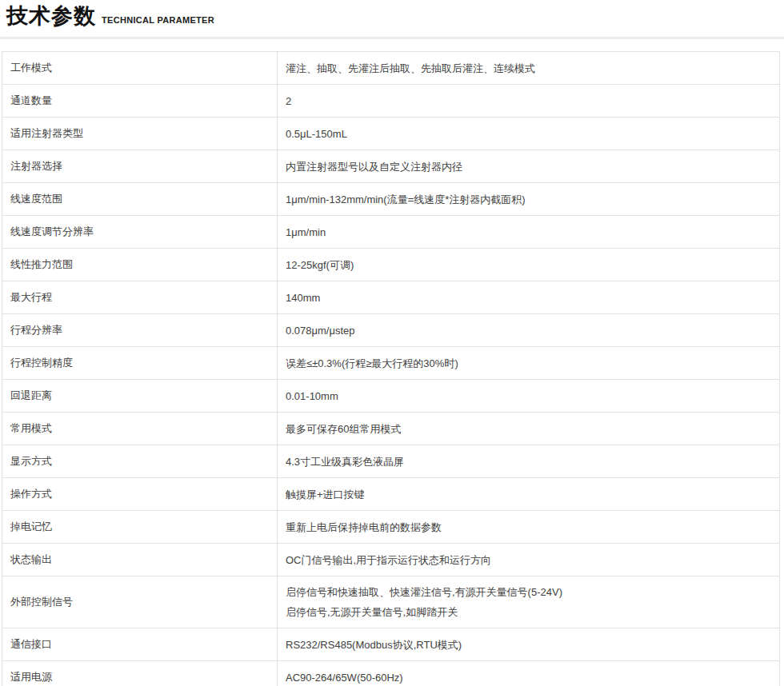 Image resolution: width=784 pixels, height=686 pixels. I want to click on table-row: 通信接口RS232/RS485(Modbus协议,RTU模式), so click(391, 644).